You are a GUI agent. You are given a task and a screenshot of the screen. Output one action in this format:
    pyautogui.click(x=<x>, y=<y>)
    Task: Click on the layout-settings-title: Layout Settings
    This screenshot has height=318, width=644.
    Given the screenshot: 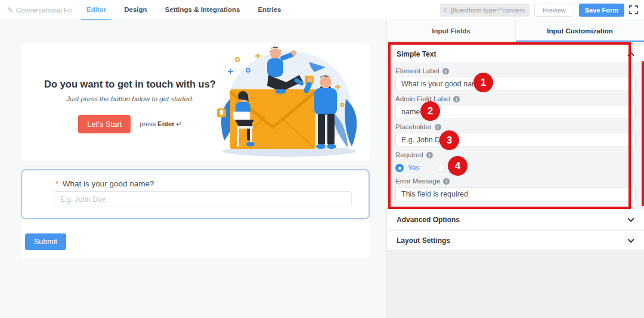 What is the action you would take?
    pyautogui.click(x=423, y=241)
    